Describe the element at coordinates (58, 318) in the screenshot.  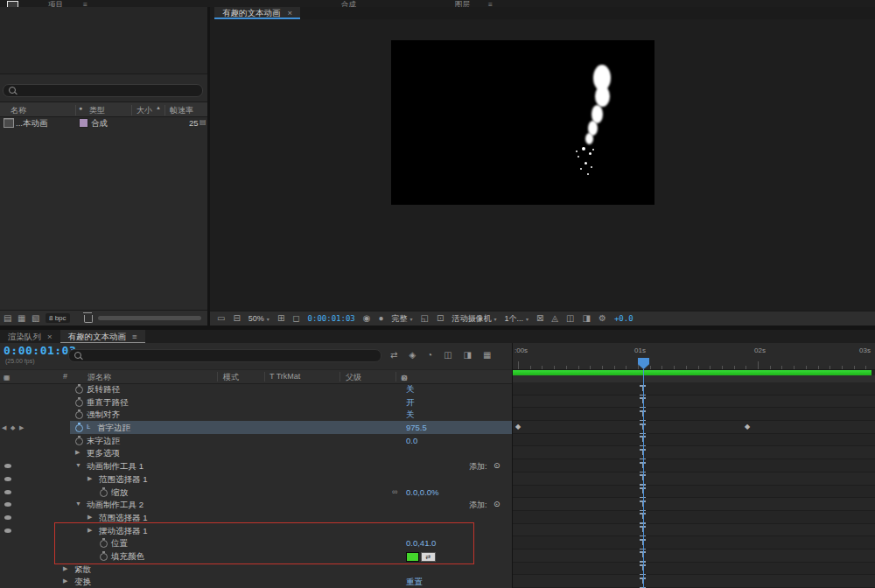
I see `bit-depth-button: 8 bpc` at that location.